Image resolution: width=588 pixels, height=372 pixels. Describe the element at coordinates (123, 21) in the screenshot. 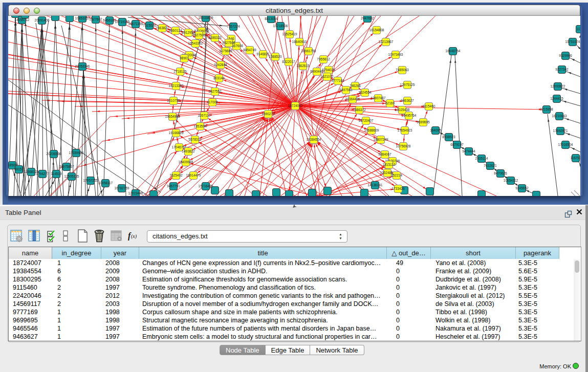

I see `svg-text: 10719155` at that location.